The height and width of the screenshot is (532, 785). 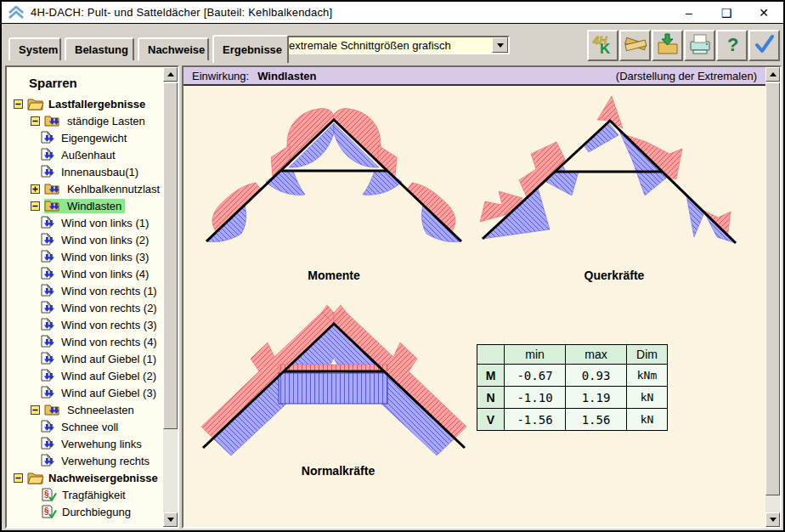 What do you see at coordinates (92, 291) in the screenshot?
I see `tree-item-wind-von-rechts-1-: Wind von rechts (1)` at bounding box center [92, 291].